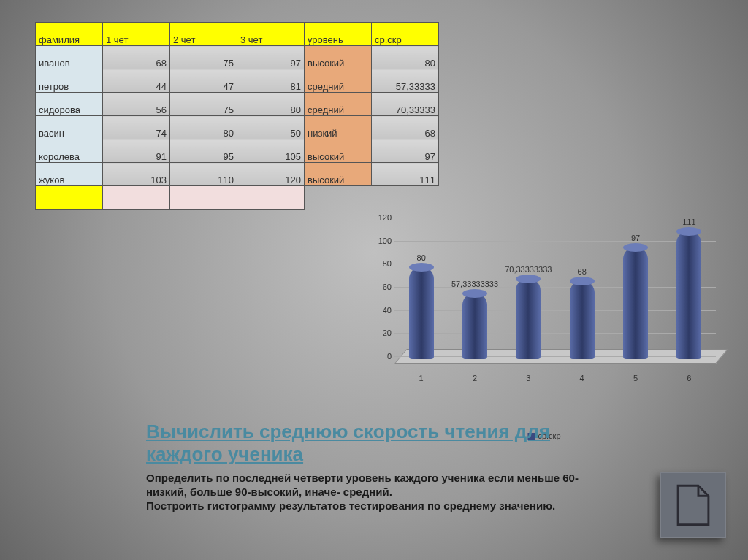 The width and height of the screenshot is (748, 560). Describe the element at coordinates (382, 356) in the screenshot. I see `y-tick-label: 0` at that location.